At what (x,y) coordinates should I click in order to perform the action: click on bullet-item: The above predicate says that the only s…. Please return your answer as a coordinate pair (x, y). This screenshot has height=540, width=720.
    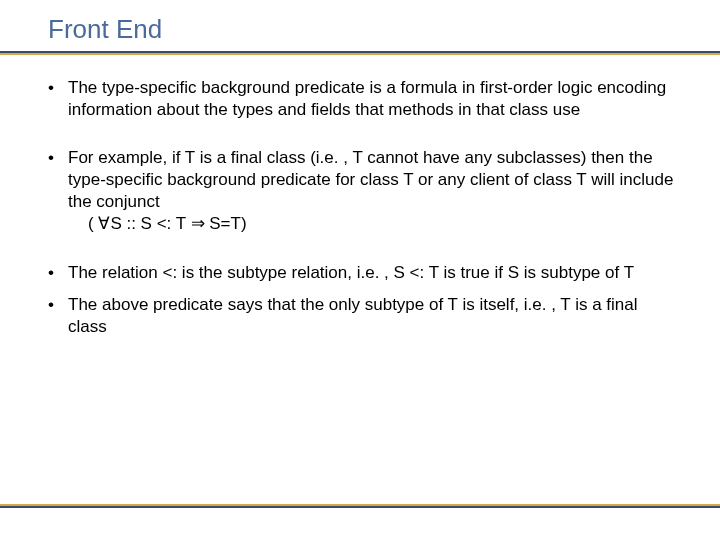
    Looking at the image, I should click on (360, 316).